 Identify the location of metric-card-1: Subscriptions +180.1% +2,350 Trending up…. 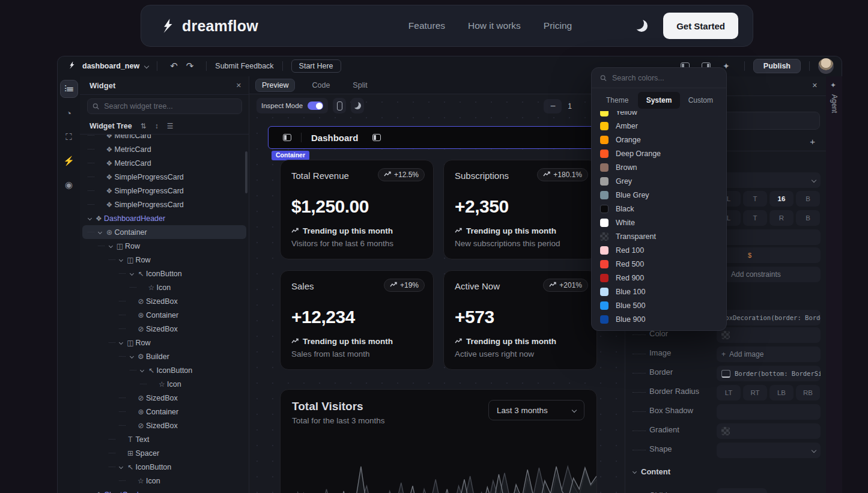
(520, 210).